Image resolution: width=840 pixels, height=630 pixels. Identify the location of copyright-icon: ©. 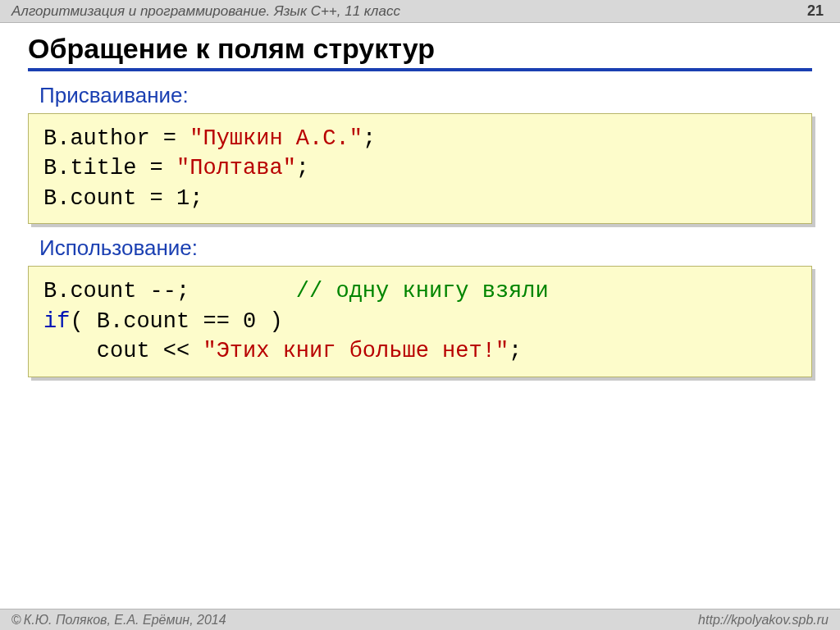
(16, 620).